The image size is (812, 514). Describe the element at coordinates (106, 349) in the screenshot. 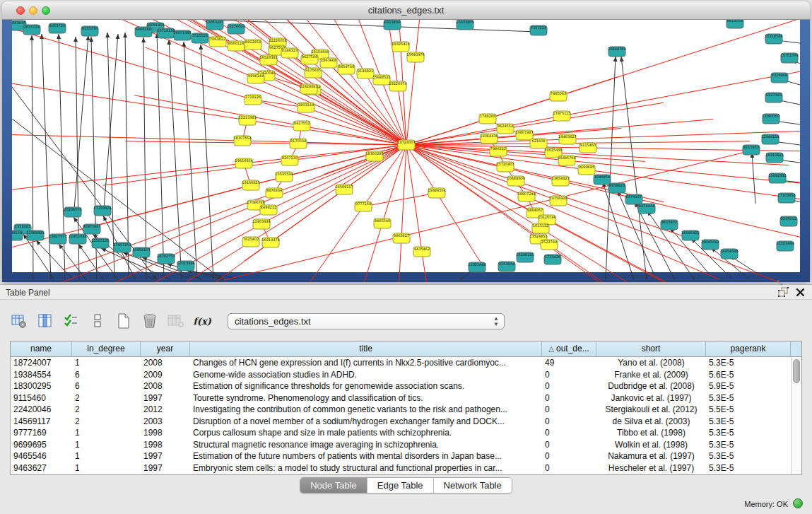

I see `column-header-in_degree: in_degree` at that location.